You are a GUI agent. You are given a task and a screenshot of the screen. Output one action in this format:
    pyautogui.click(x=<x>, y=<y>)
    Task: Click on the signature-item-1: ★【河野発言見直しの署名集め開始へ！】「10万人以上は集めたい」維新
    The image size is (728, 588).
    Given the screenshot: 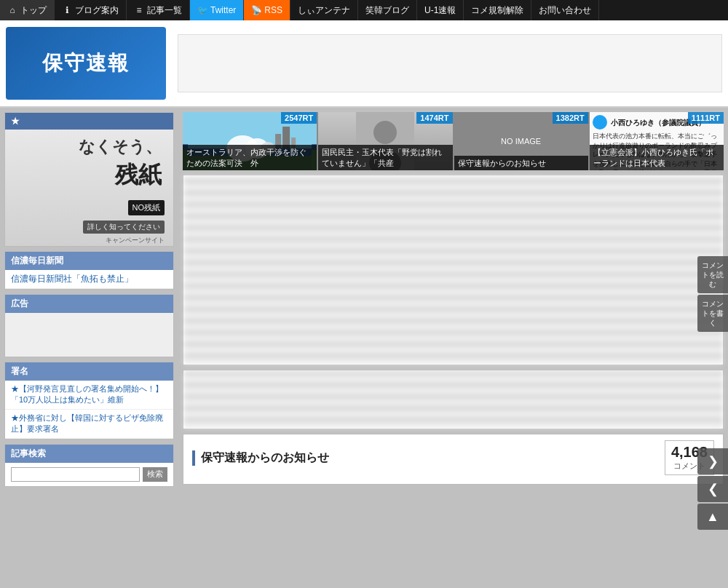 What is the action you would take?
    pyautogui.click(x=89, y=395)
    